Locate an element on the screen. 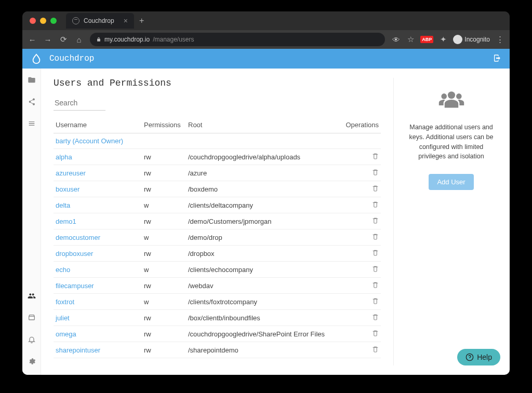 This screenshot has height=393, width=532. user-link: delta is located at coordinates (63, 206).